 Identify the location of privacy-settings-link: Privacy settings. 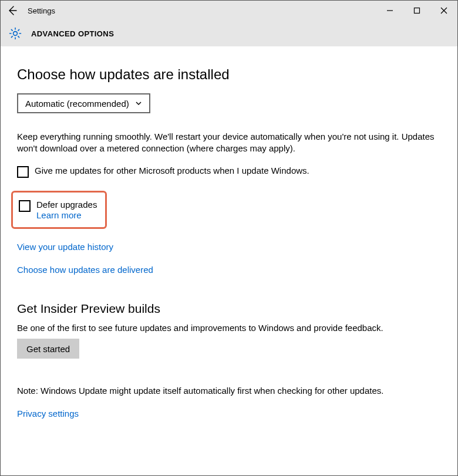
(48, 413).